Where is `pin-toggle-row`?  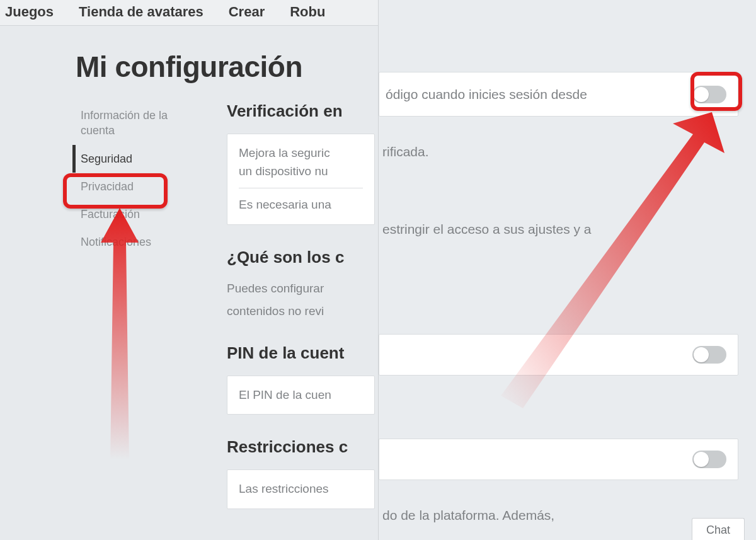 pin-toggle-row is located at coordinates (558, 355).